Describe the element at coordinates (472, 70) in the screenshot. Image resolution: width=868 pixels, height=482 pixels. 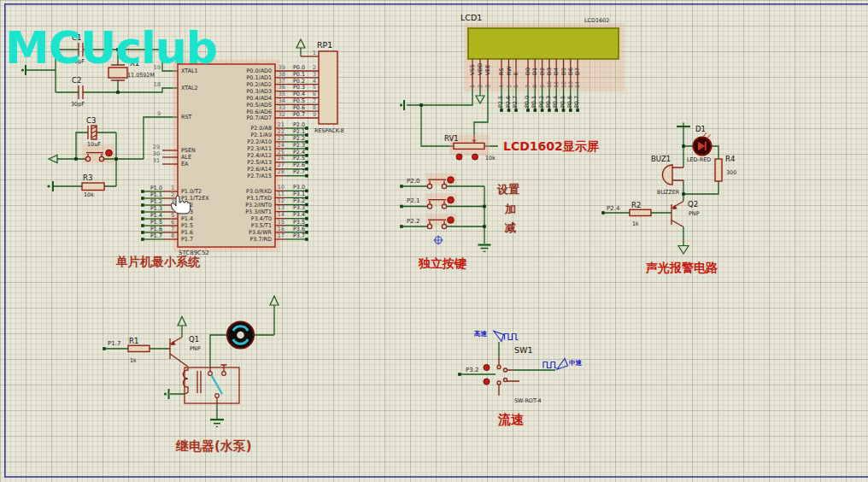
I see `svg-text: VSS` at that location.